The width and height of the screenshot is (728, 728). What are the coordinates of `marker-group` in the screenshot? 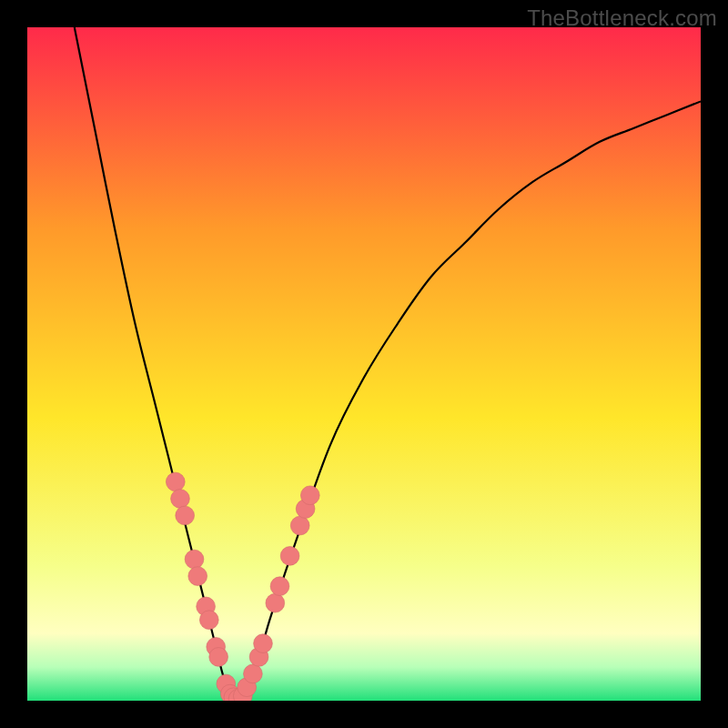 It's located at (242, 586).